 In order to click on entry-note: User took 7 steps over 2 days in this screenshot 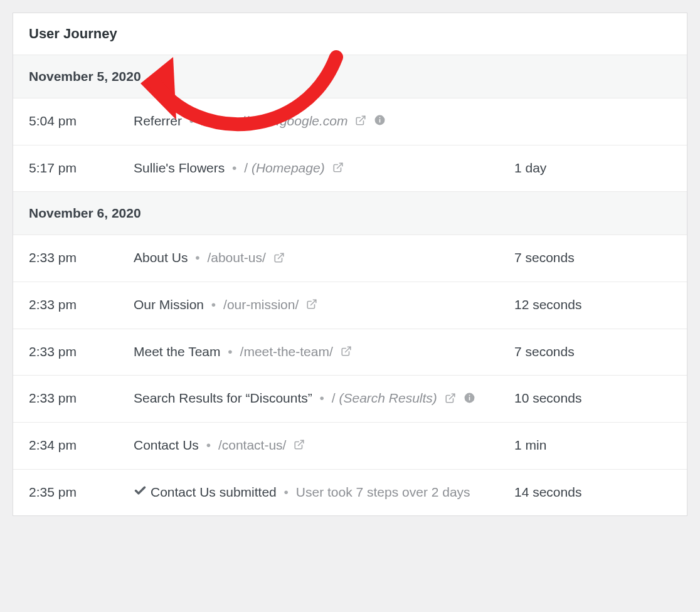, I will do `click(383, 492)`.